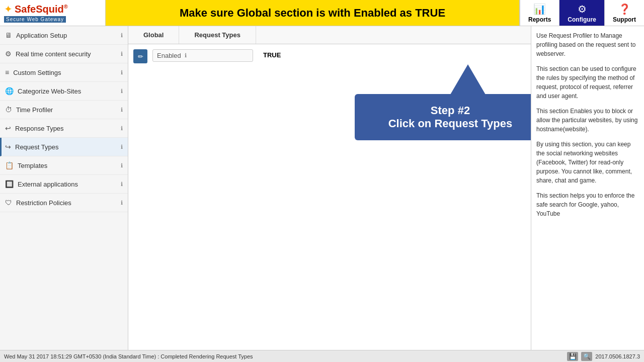 The width and height of the screenshot is (644, 362). I want to click on sidebar-item-application-setup: 🖥 Application Setup ℹ, so click(64, 35).